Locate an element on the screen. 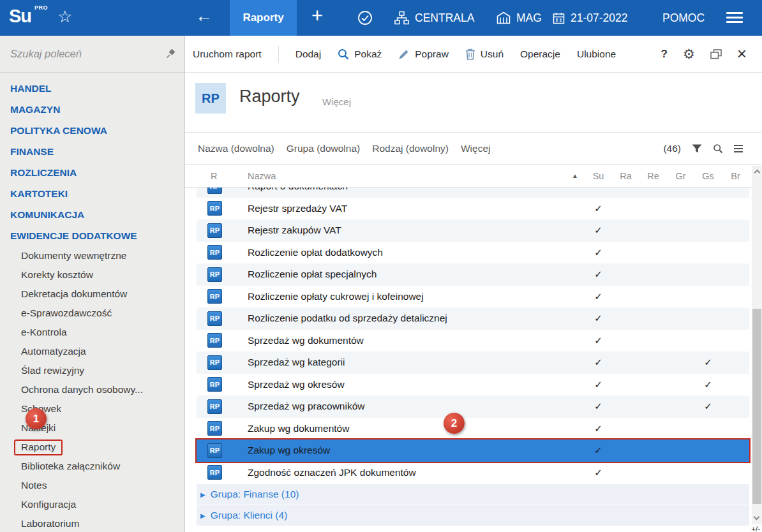 This screenshot has width=762, height=532. funnel-icon is located at coordinates (697, 149).